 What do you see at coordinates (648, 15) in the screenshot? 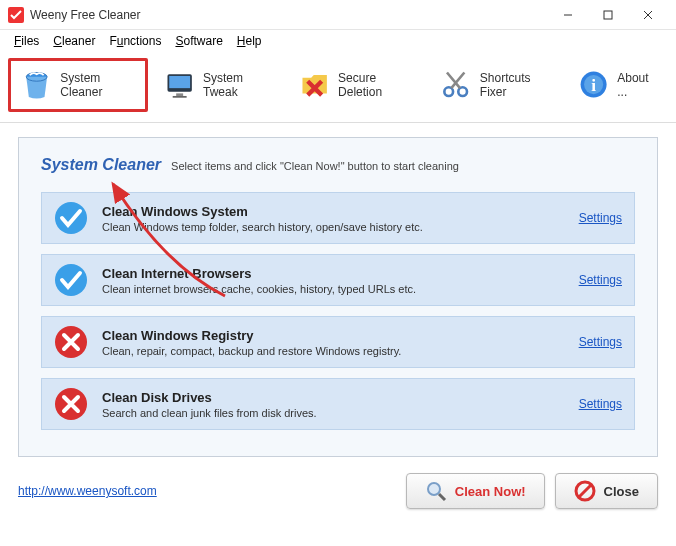
I see `close-button` at bounding box center [648, 15].